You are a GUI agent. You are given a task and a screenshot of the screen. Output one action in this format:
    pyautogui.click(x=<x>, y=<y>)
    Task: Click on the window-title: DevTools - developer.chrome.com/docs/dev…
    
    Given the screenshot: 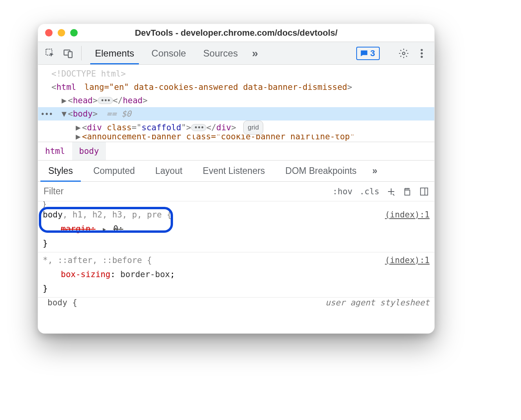 What is the action you would take?
    pyautogui.click(x=236, y=33)
    